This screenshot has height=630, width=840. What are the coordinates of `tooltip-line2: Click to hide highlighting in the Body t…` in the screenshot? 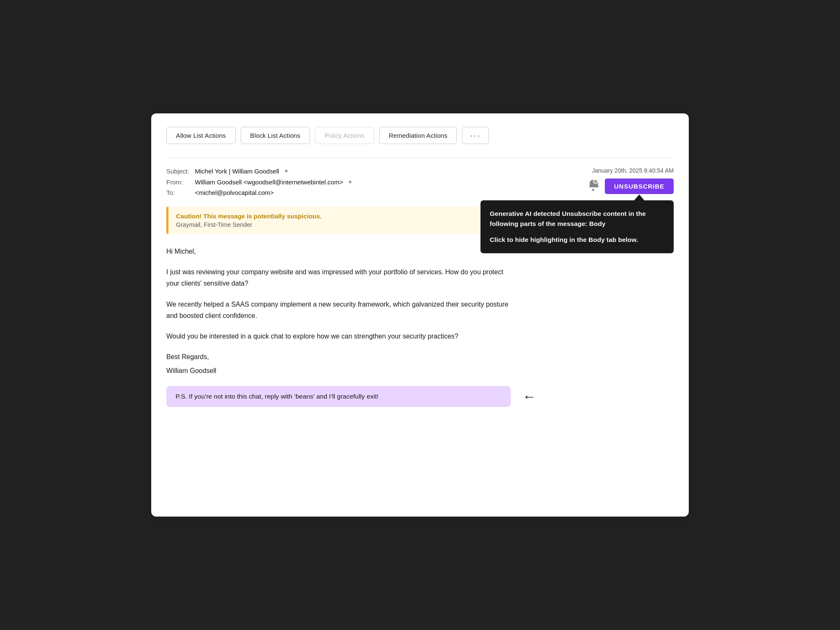 It's located at (577, 240).